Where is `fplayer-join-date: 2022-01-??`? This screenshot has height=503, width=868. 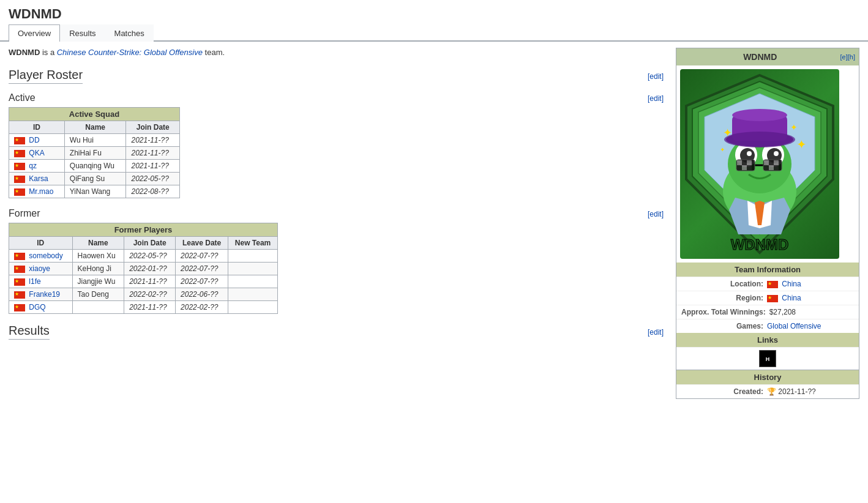 fplayer-join-date: 2022-01-?? is located at coordinates (150, 269).